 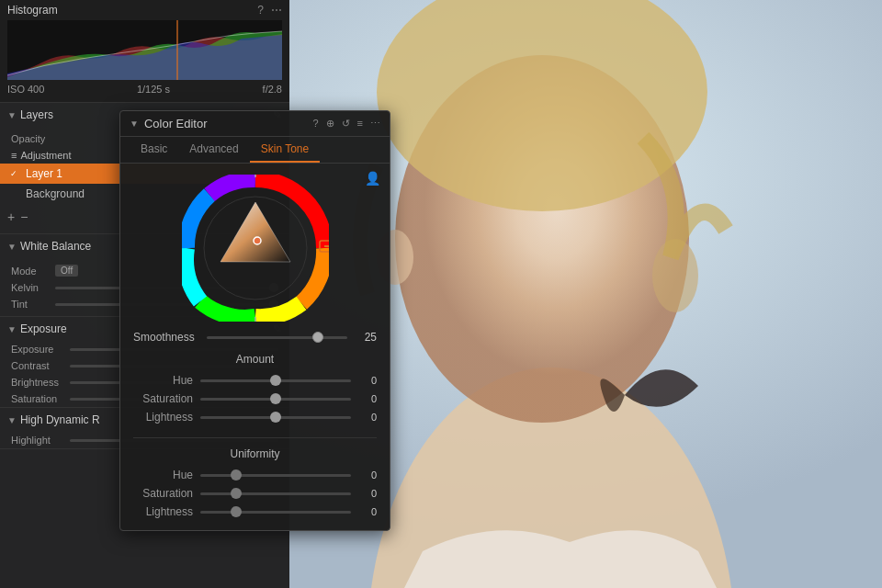 What do you see at coordinates (255, 512) in the screenshot?
I see `unif-light-row: Lightness 0` at bounding box center [255, 512].